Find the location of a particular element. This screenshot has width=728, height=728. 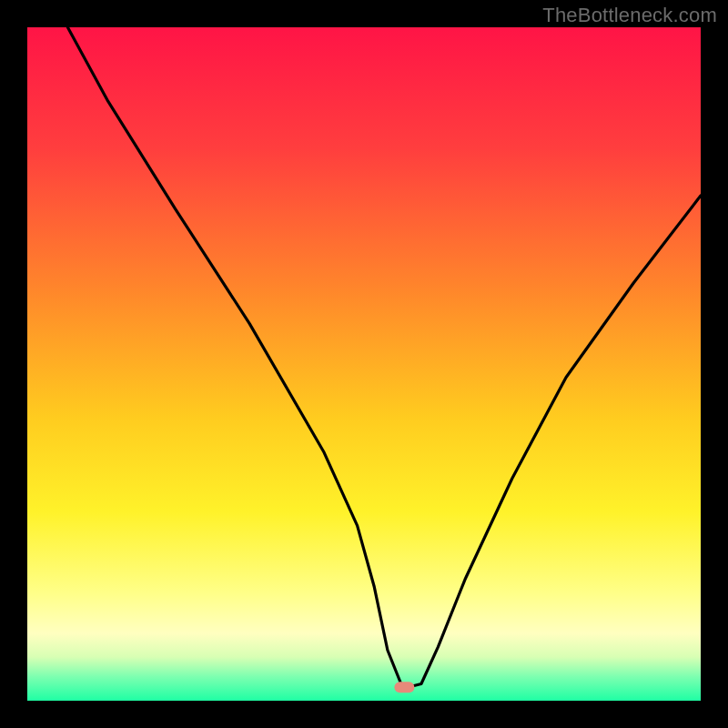

trough-marker is located at coordinates (404, 687).